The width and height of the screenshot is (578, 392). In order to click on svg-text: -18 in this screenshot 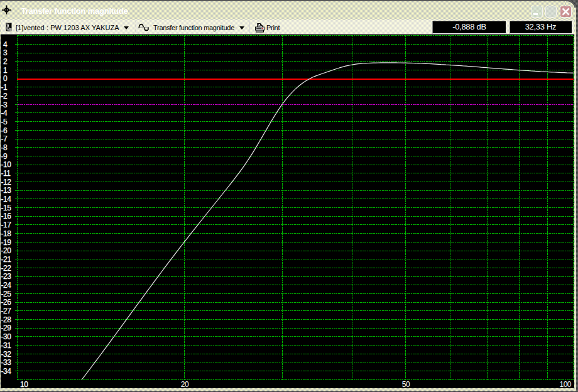, I will do `click(6, 234)`.